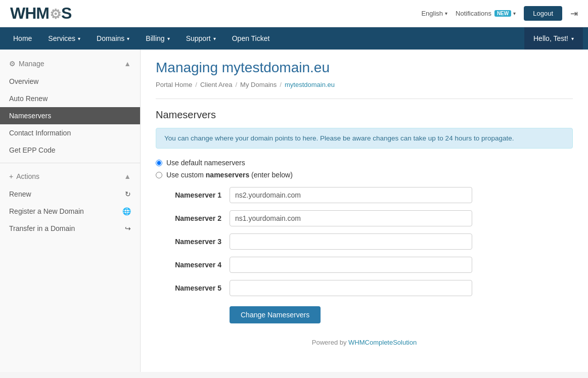  I want to click on top-bar: WHM⚙S English ▾ Notifications NEW ▾ Logo…, so click(294, 14).